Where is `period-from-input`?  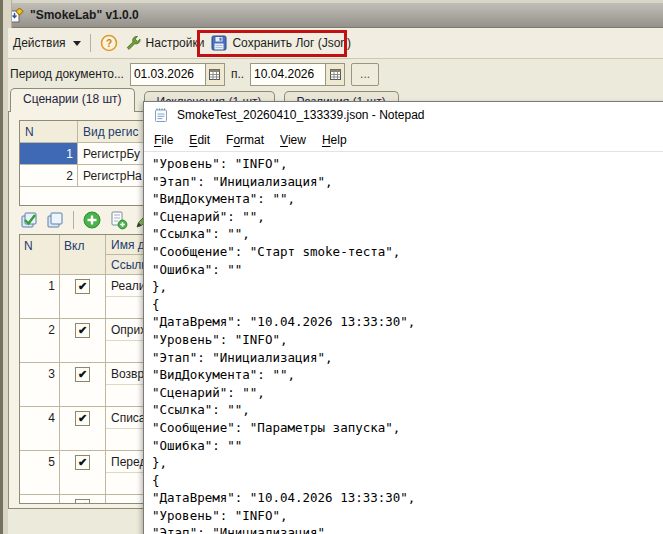
period-from-input is located at coordinates (168, 74).